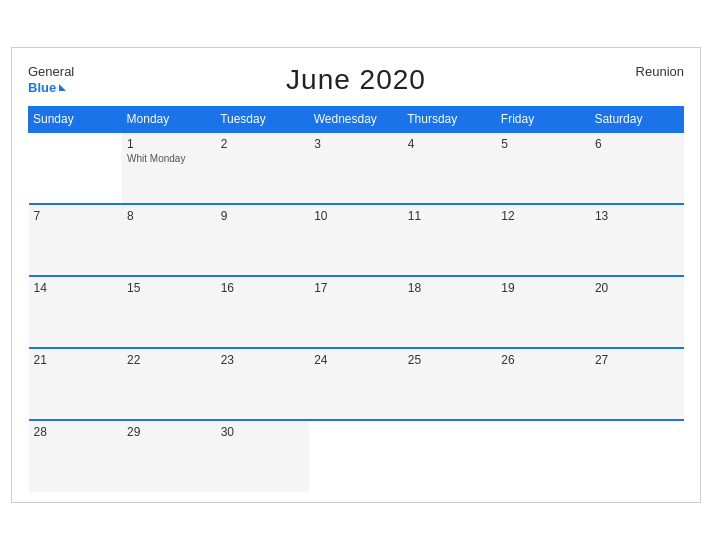 This screenshot has width=712, height=550. What do you see at coordinates (169, 456) in the screenshot?
I see `calendar-day-cell: 29` at bounding box center [169, 456].